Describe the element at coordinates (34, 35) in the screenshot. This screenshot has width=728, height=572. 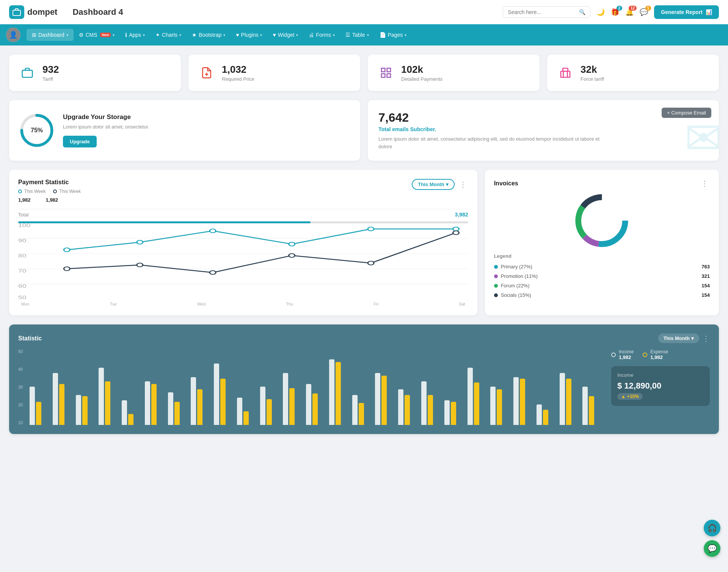
I see `dashboard-icon: ⊞` at that location.